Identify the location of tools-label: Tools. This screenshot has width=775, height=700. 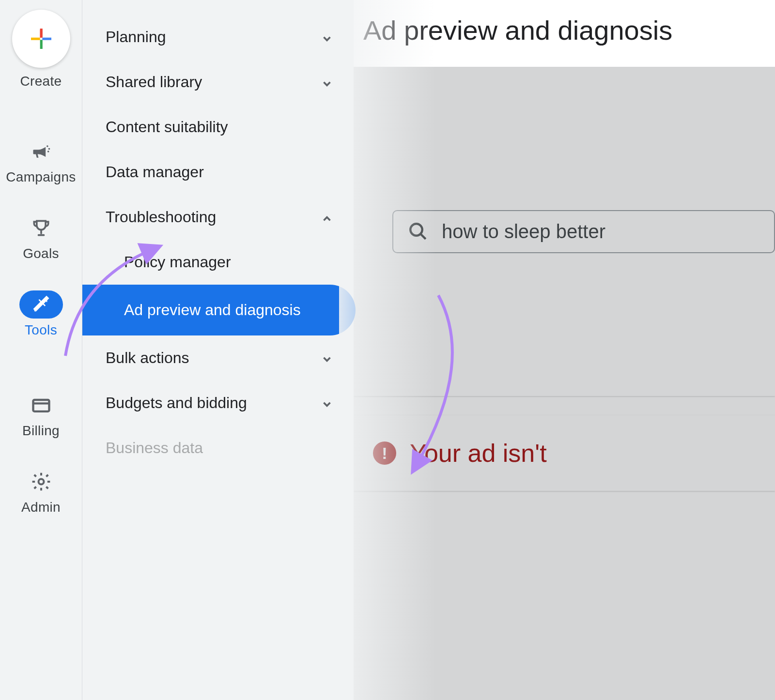
(41, 330).